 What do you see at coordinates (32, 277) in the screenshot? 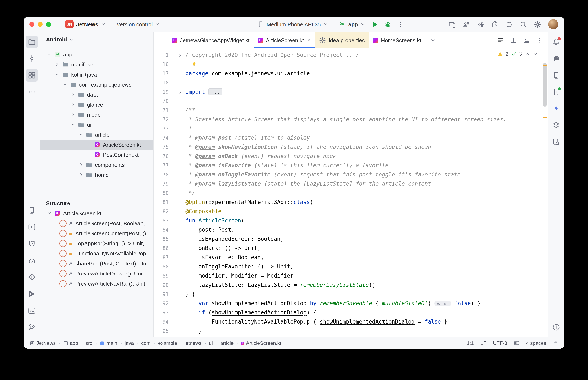
I see `app-quality-insights-icon` at bounding box center [32, 277].